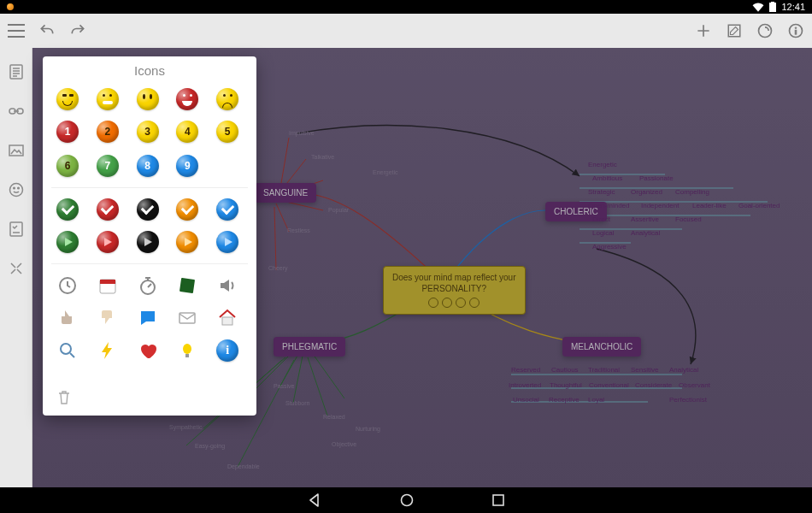  Describe the element at coordinates (406, 31) in the screenshot. I see `app-toolbar` at that location.